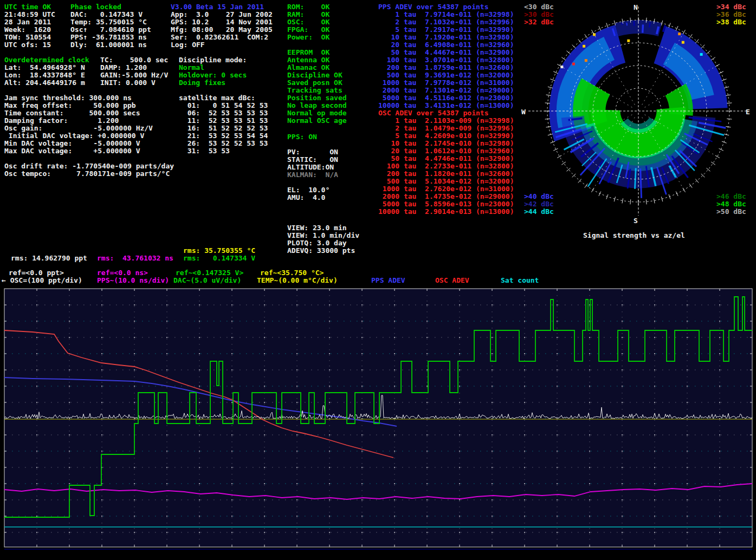 The height and width of the screenshot is (560, 756). I want to click on ref-dac-line: ref~<0.147325 V>, so click(209, 273).